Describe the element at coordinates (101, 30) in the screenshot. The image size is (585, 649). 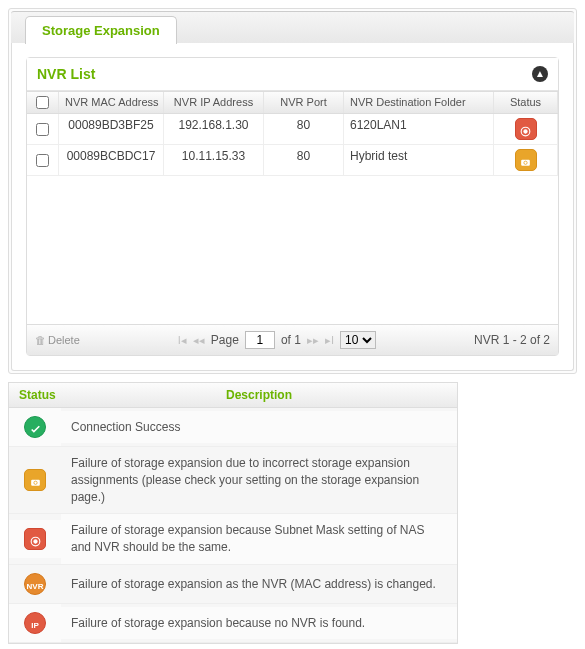
I see `tab-storage-expansion: Storage Expansion` at that location.